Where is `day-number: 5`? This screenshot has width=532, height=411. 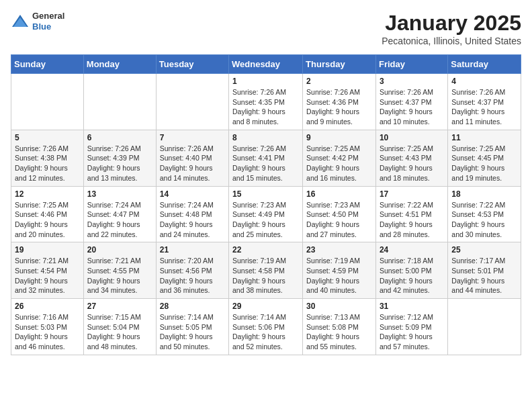 day-number: 5 is located at coordinates (47, 138).